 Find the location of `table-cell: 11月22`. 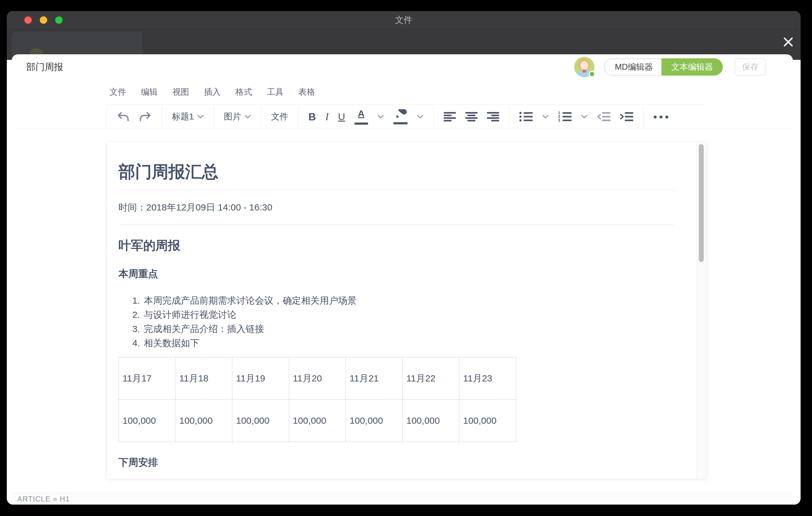

table-cell: 11月22 is located at coordinates (431, 378).